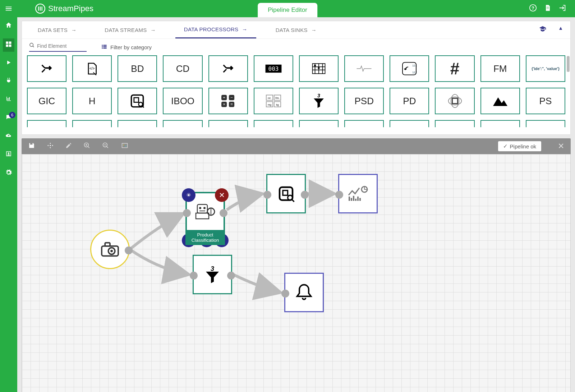 This screenshot has width=575, height=392. I want to click on scrollbar, so click(568, 64).